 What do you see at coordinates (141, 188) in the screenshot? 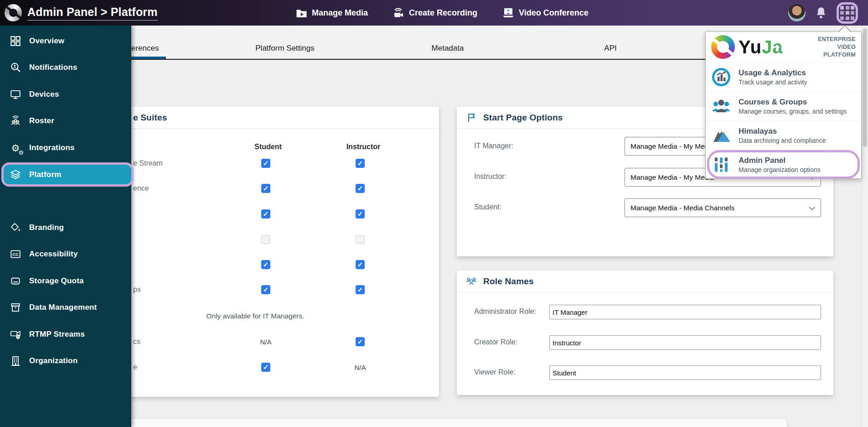
I see `feature-row-label: ence` at bounding box center [141, 188].